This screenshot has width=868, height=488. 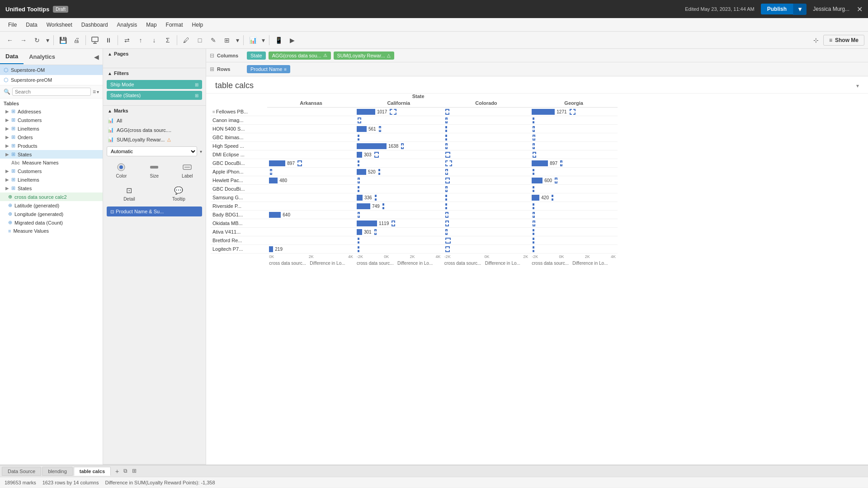 I want to click on sidebar-item-measure-values: ≡ Measure Values, so click(x=52, y=231).